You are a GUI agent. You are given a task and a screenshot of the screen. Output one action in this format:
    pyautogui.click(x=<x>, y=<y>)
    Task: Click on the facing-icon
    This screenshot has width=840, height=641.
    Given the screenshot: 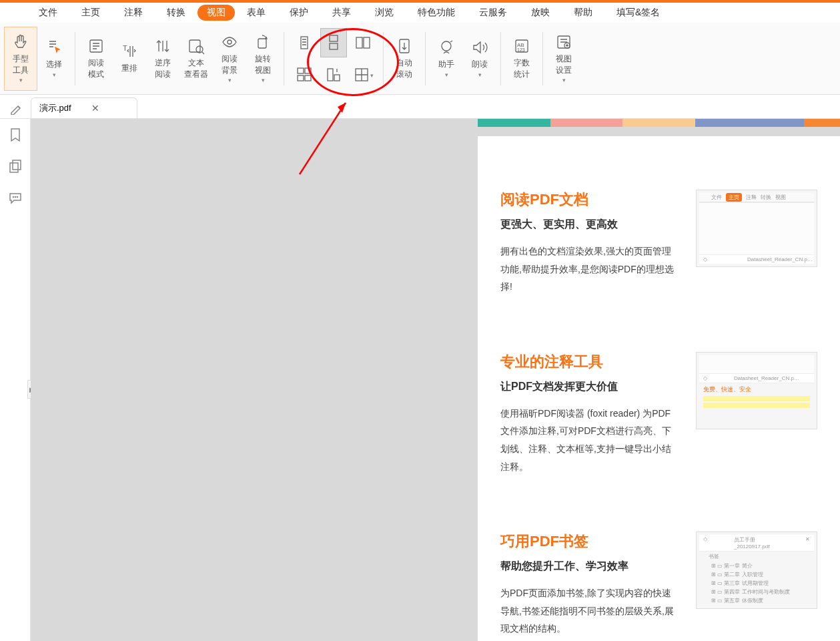 What is the action you would take?
    pyautogui.click(x=363, y=43)
    